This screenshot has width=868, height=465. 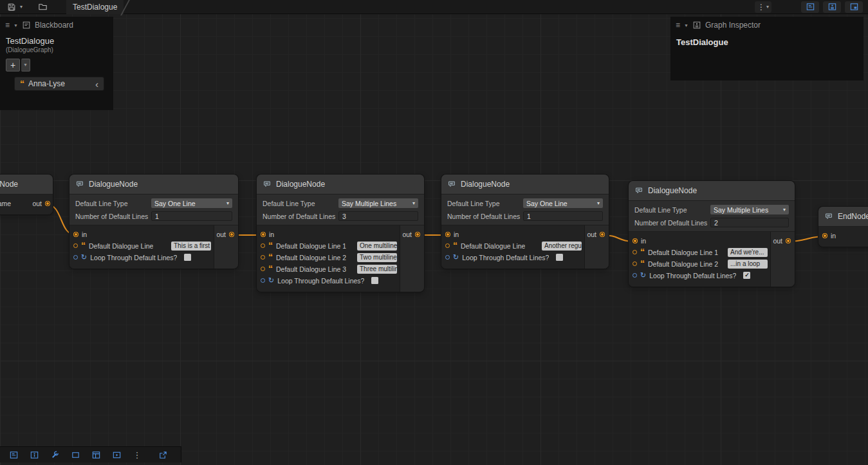 What do you see at coordinates (163, 455) in the screenshot?
I see `external-link-icon` at bounding box center [163, 455].